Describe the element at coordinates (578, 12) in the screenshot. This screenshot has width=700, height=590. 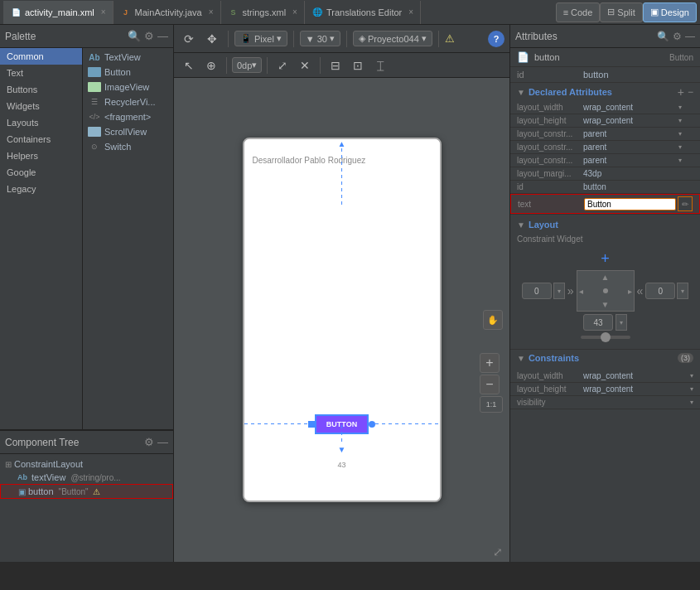
I see `code-view-button: ≡ Code` at that location.